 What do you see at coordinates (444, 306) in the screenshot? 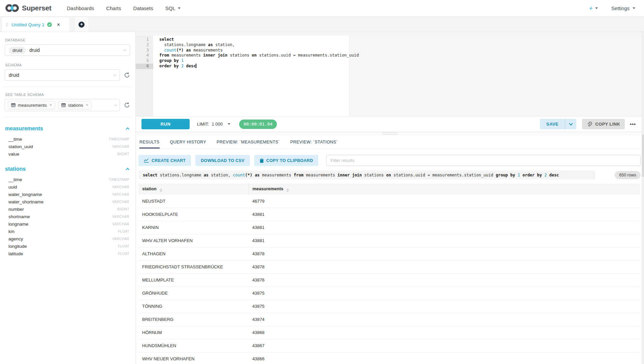
I see `table-cell: 43875` at bounding box center [444, 306].